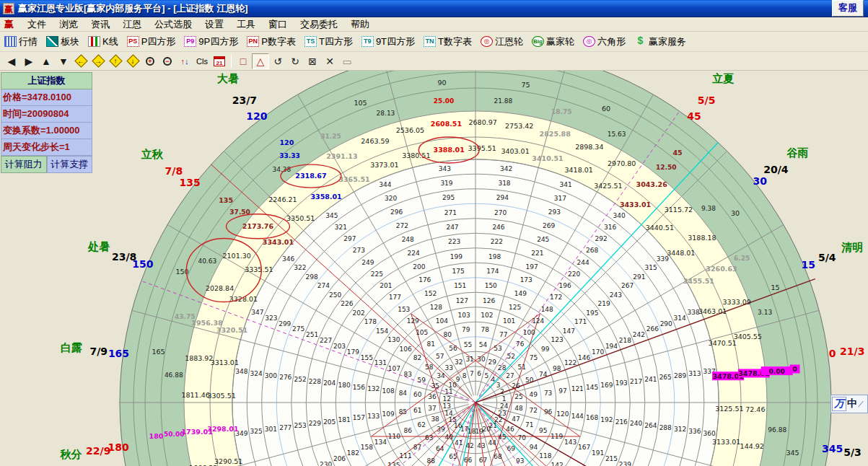 The height and width of the screenshot is (466, 868). I want to click on svg-text: 7/9, so click(98, 351).